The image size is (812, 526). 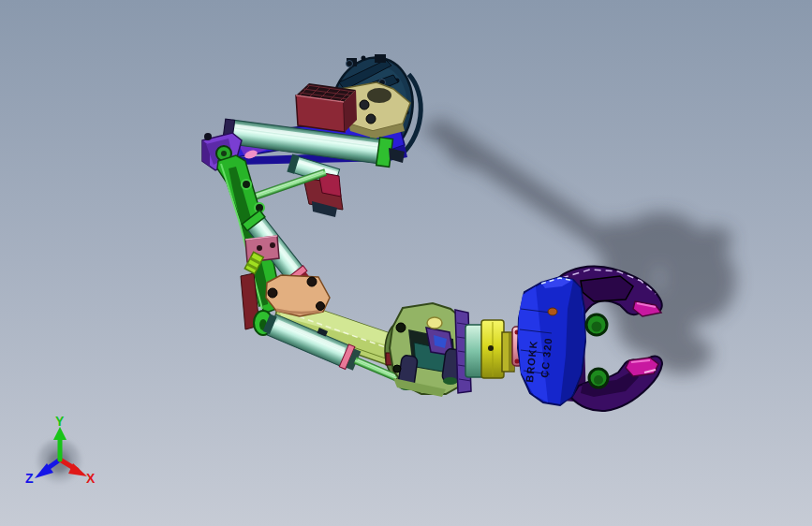 What do you see at coordinates (552, 341) in the screenshot?
I see `crusher-body: BROKK CC 320` at bounding box center [552, 341].